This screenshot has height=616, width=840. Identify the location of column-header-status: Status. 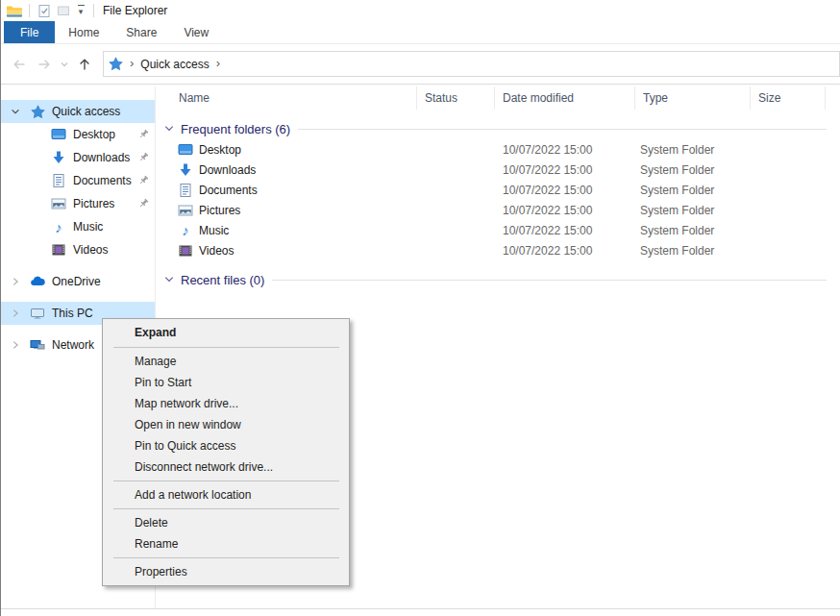
(456, 98).